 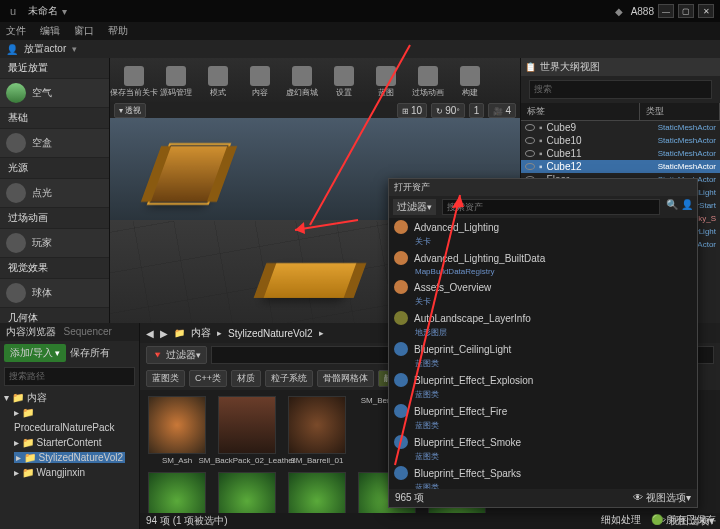 I want to click on toolbar-button: 过场动画, so click(x=428, y=82).